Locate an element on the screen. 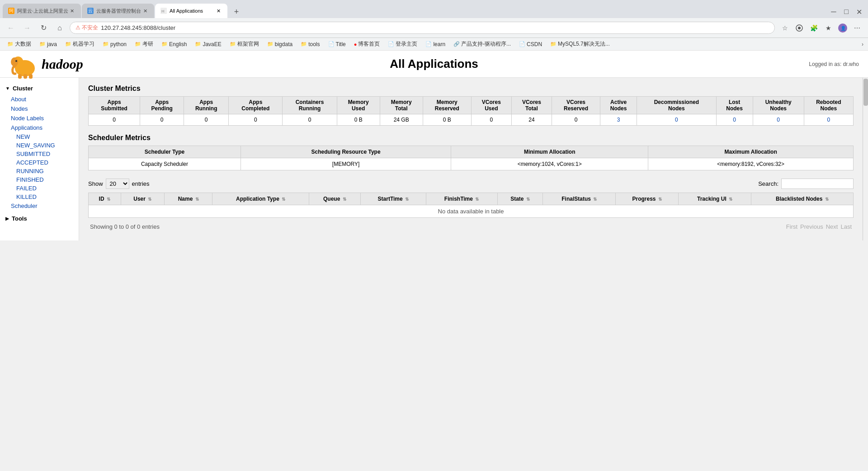  bookmark-bigdata: 📁 bigdata is located at coordinates (280, 44).